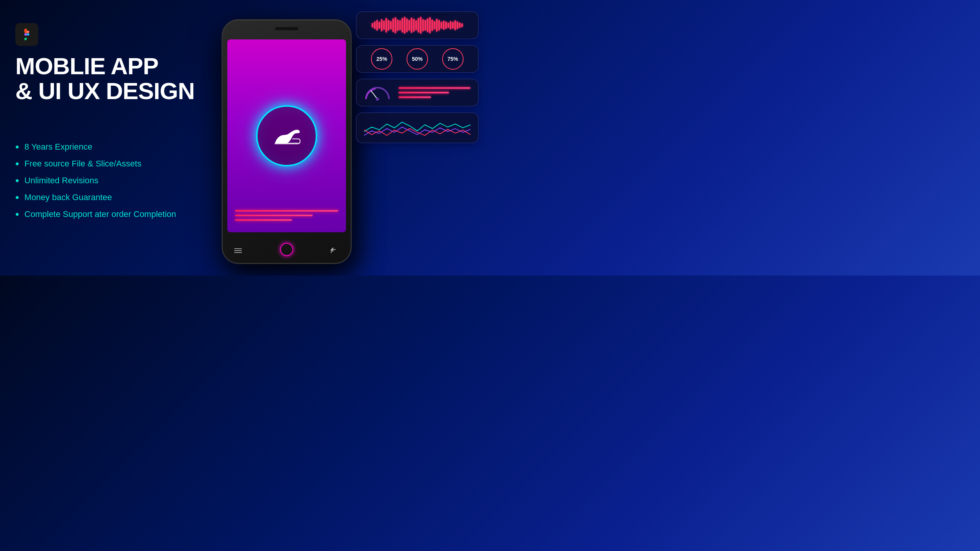  What do you see at coordinates (287, 136) in the screenshot?
I see `shoe-circle` at bounding box center [287, 136].